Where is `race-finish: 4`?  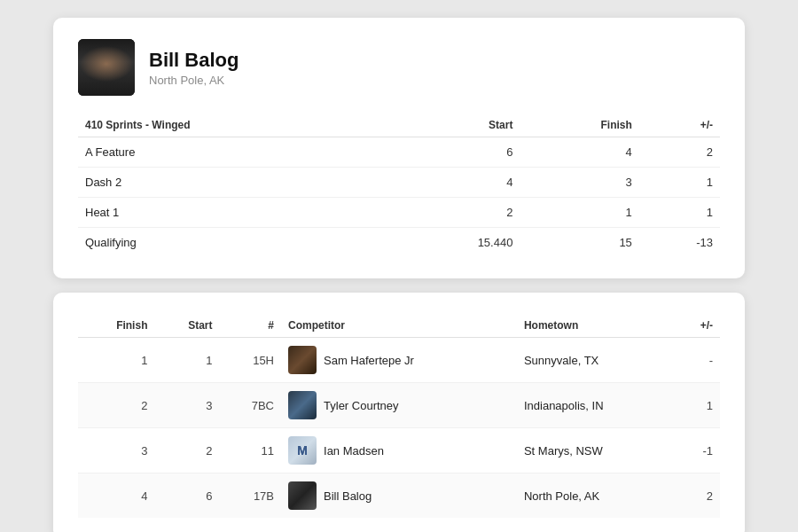
race-finish: 4 is located at coordinates (579, 153).